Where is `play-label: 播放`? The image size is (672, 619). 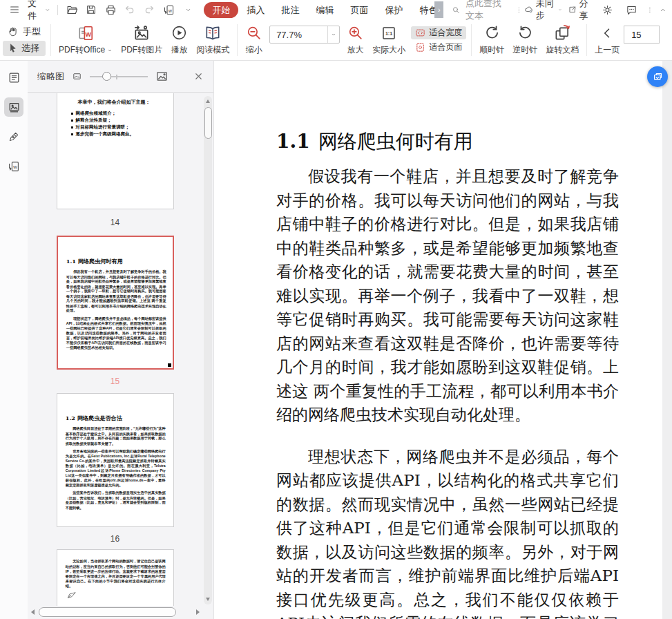
play-label: 播放 is located at coordinates (180, 50).